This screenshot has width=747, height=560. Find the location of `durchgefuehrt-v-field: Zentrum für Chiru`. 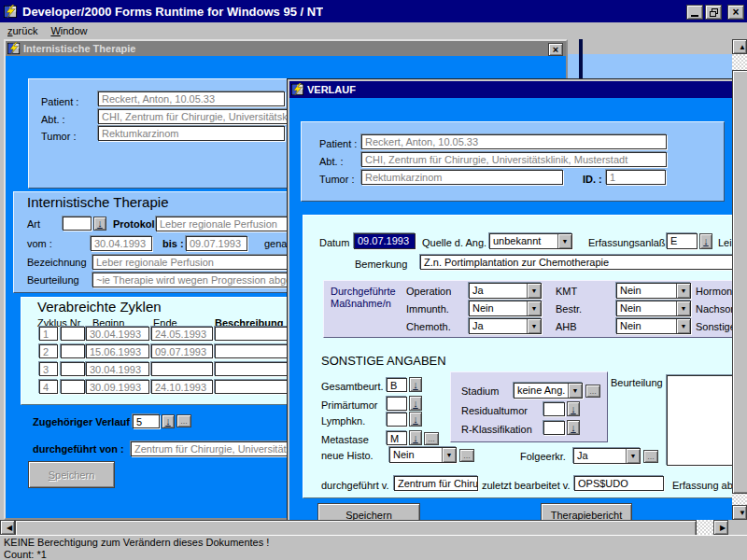

durchgefuehrt-v-field: Zentrum für Chiru is located at coordinates (436, 483).